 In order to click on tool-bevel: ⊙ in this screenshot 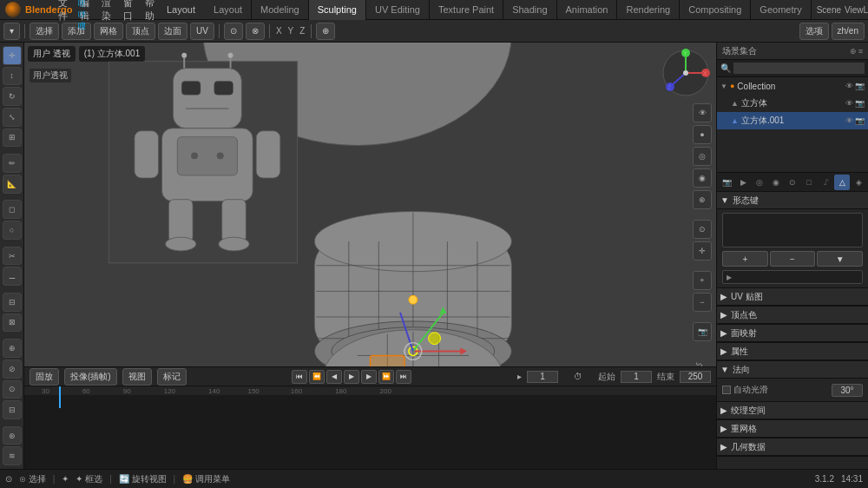, I will do `click(12, 390)`.